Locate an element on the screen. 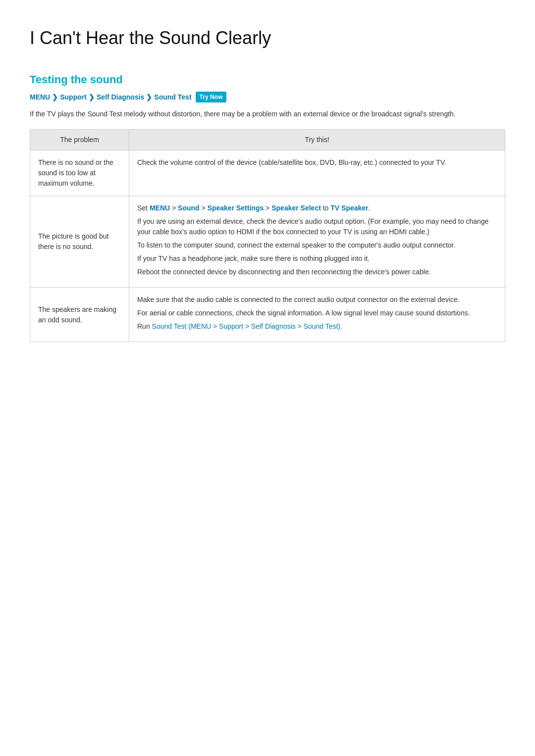 The height and width of the screenshot is (756, 535). breadcrumb: MENU ❯ Support ❯ Self Diagnosis ❯ Sound … is located at coordinates (268, 97).